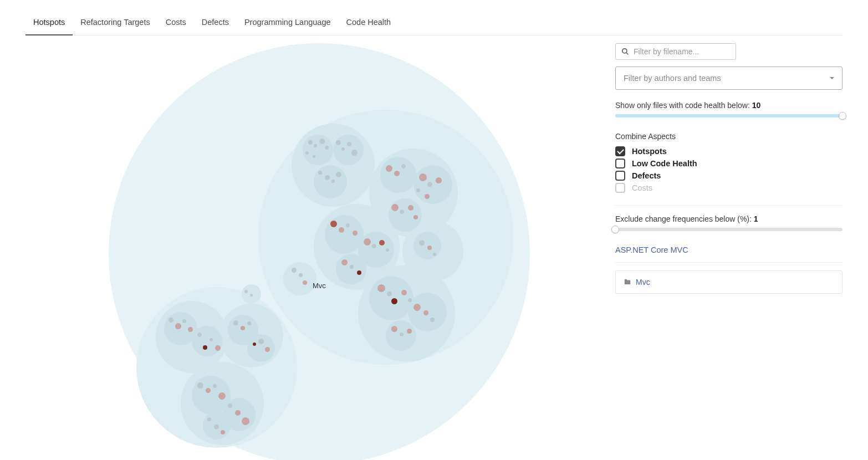 The height and width of the screenshot is (460, 868). What do you see at coordinates (729, 176) in the screenshot?
I see `checkbox-defects: Defects` at bounding box center [729, 176].